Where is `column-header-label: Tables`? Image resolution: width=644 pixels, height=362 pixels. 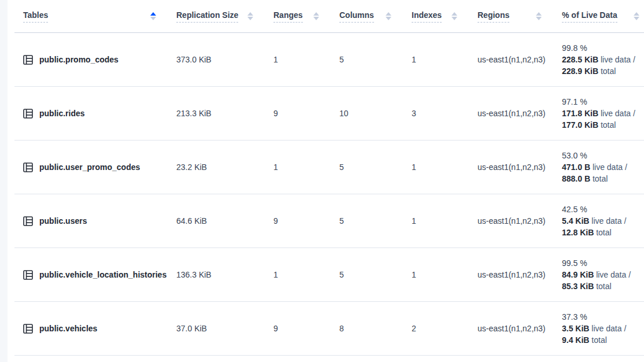
column-header-label: Tables is located at coordinates (36, 16).